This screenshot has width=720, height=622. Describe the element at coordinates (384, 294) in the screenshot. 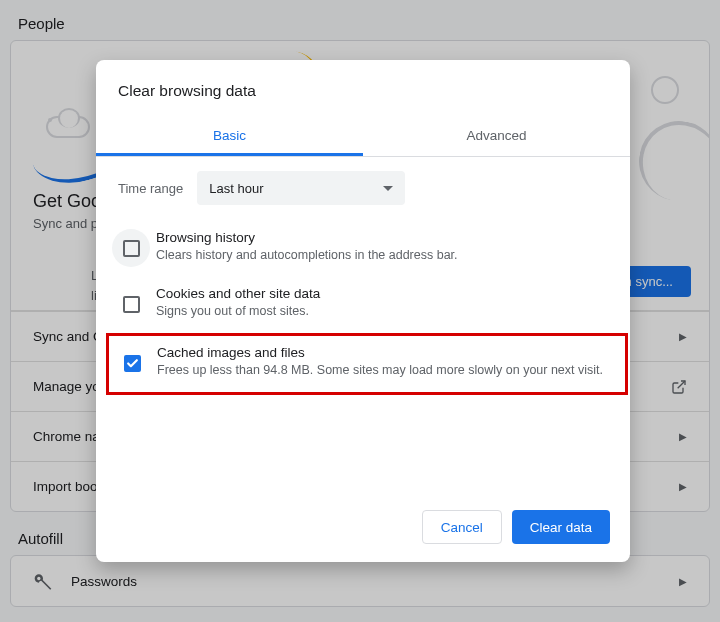

I see `item-title: Cookies and other site data` at that location.